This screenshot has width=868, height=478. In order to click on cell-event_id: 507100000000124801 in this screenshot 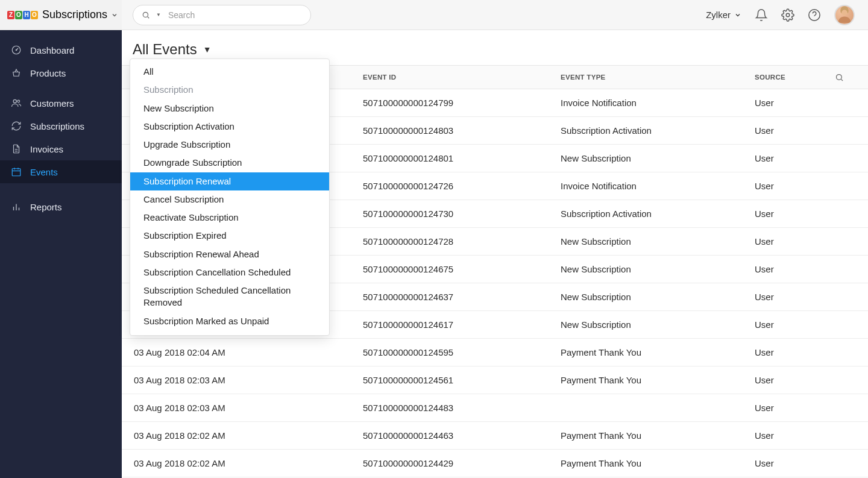, I will do `click(462, 158)`.